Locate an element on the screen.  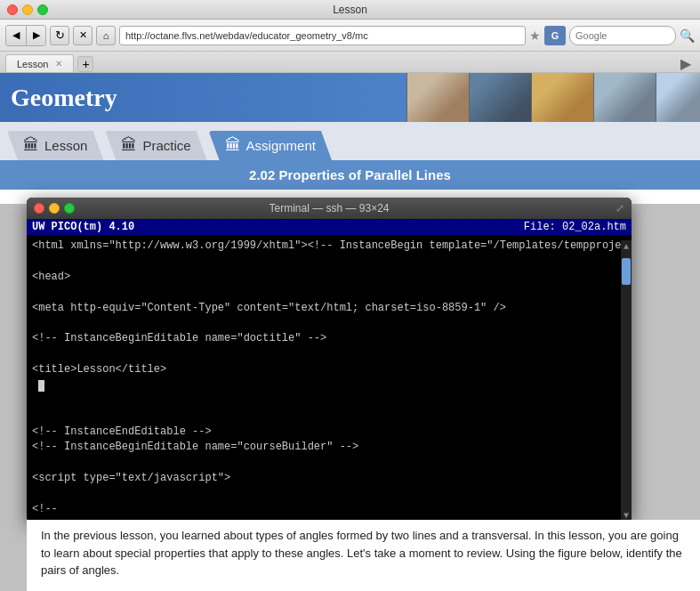
tab-assignment: 🏛 Assignment is located at coordinates (270, 146).